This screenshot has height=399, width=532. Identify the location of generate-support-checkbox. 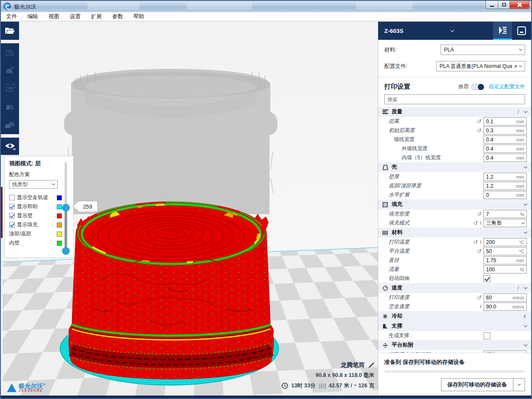
(487, 336).